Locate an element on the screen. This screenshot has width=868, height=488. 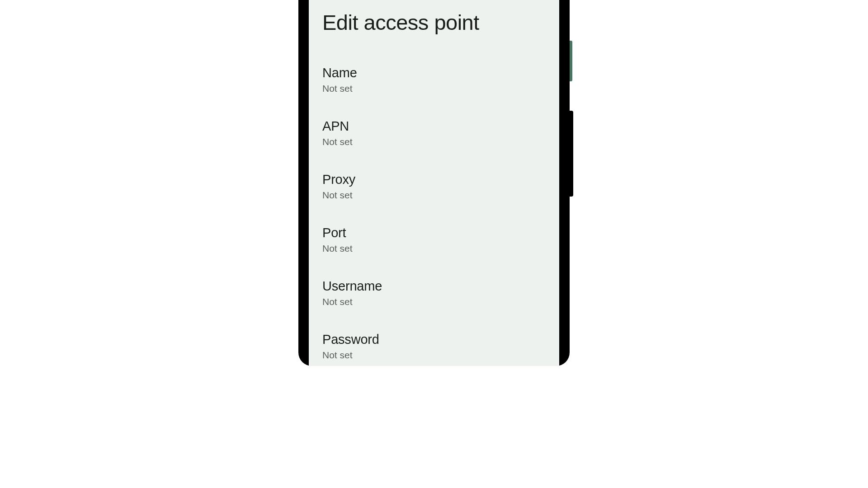
setting-item-name: Name Not set is located at coordinates (434, 80).